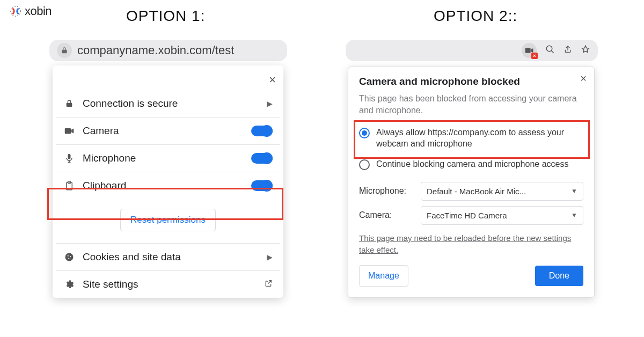 The height and width of the screenshot is (337, 644). Describe the element at coordinates (472, 164) in the screenshot. I see `radio-block-label: Continue blocking camera and microphone …` at that location.